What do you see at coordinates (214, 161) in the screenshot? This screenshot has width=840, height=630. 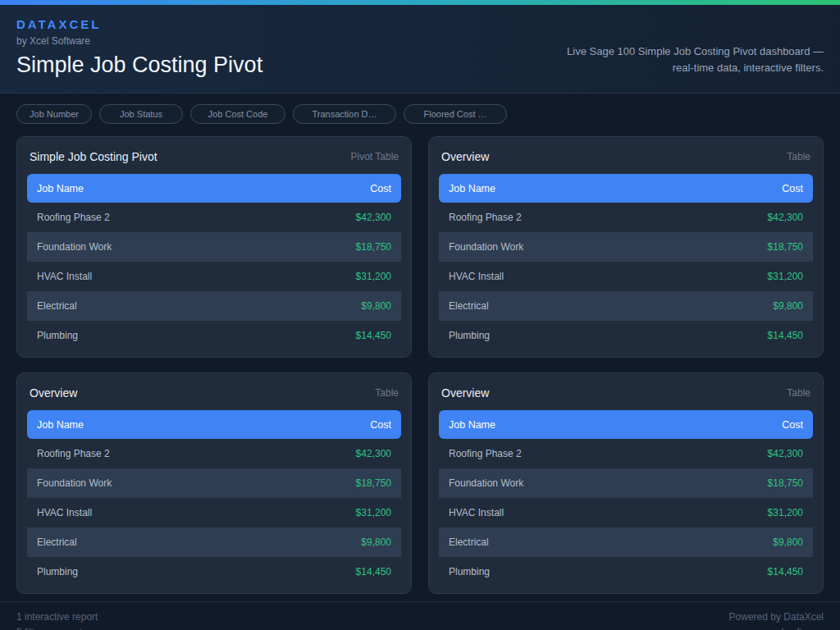 I see `card-header: Simple Job Costing Pivot Pivot Table` at bounding box center [214, 161].